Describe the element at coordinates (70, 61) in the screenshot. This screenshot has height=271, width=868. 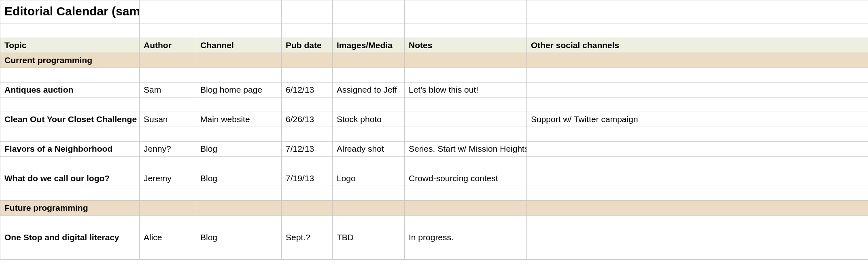
I see `section-current-label: Current programming` at that location.